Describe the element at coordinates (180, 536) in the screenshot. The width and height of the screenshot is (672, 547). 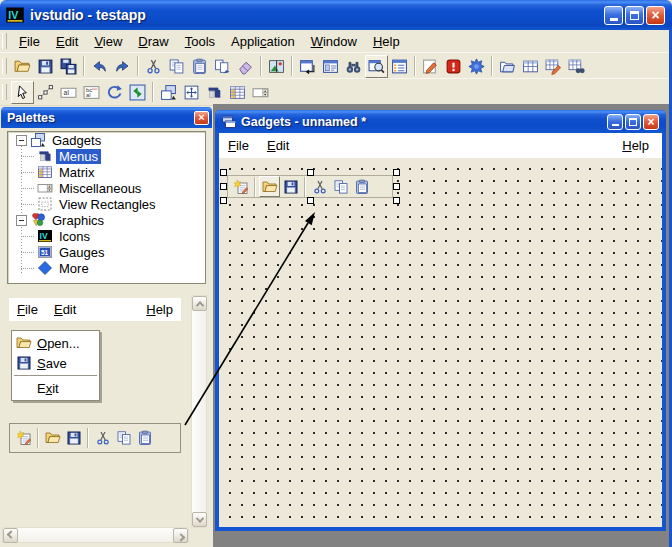
I see `scroll-right-button` at that location.